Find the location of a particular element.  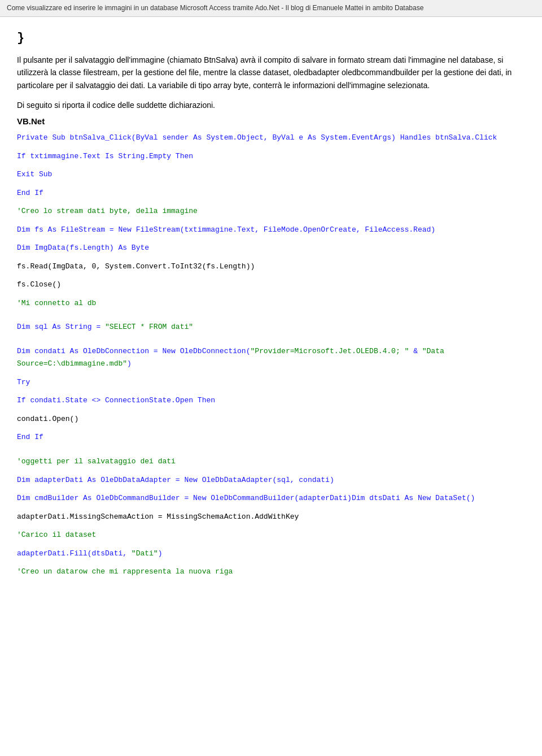

code-line: If condati.State <> ConnectionState.Open… is located at coordinates (271, 401).